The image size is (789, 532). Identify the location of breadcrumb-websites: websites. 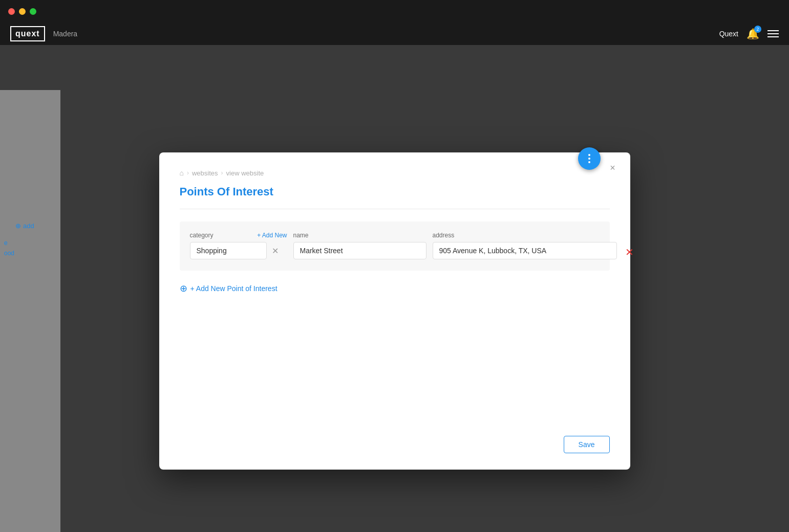
(205, 173).